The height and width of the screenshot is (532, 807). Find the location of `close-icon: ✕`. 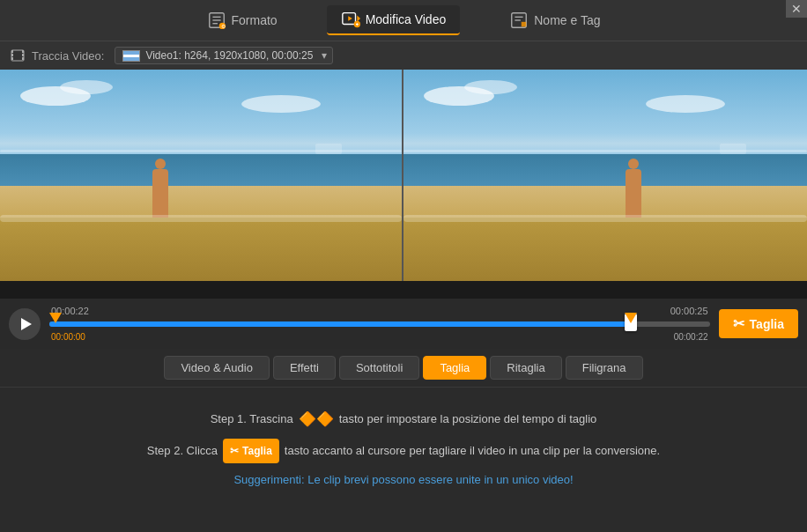

close-icon: ✕ is located at coordinates (796, 9).